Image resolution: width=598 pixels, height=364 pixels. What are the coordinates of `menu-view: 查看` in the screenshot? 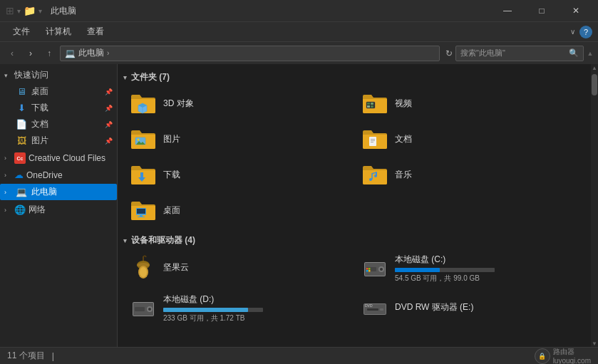 It's located at (96, 31).